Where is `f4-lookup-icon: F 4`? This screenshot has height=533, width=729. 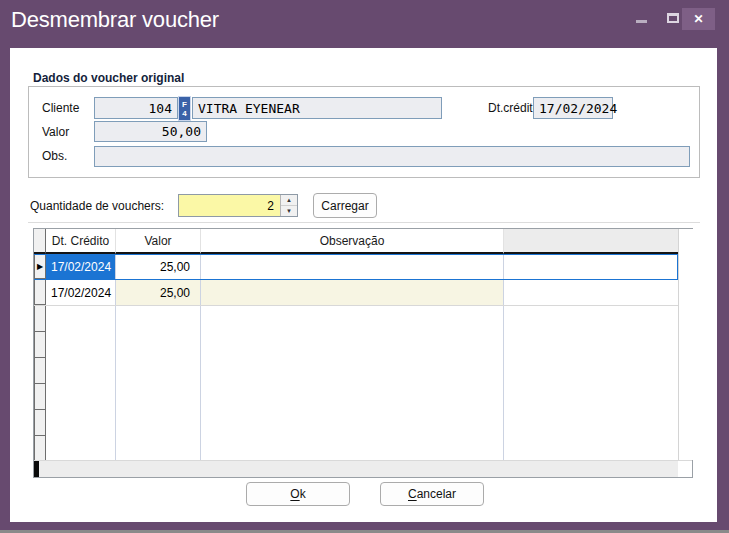
f4-lookup-icon: F 4 is located at coordinates (184, 108).